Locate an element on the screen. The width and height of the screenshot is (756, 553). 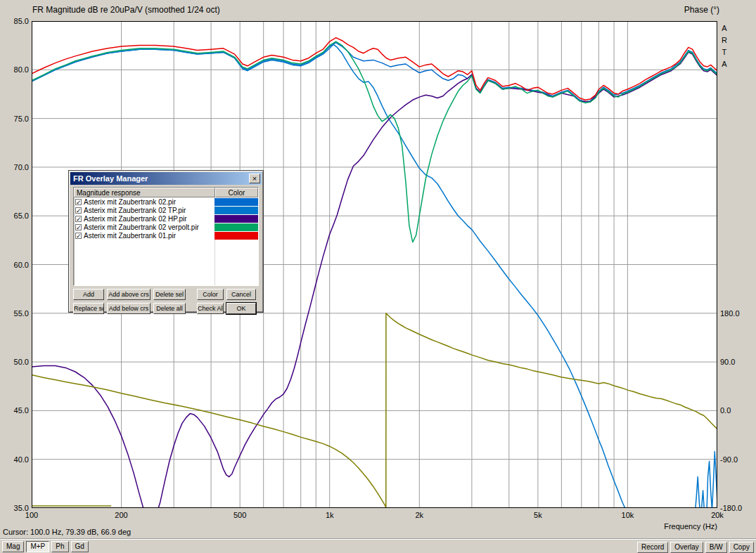
y-axis-tick: 80.0 is located at coordinates (14, 70).